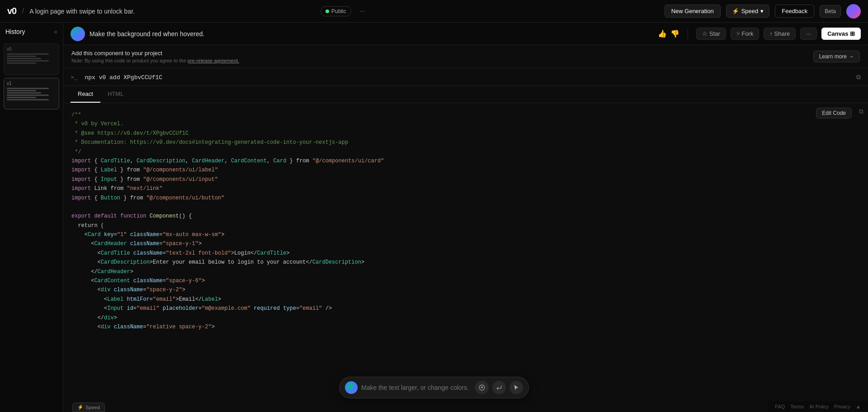  What do you see at coordinates (851, 57) in the screenshot?
I see `arrow-icon: →` at bounding box center [851, 57].